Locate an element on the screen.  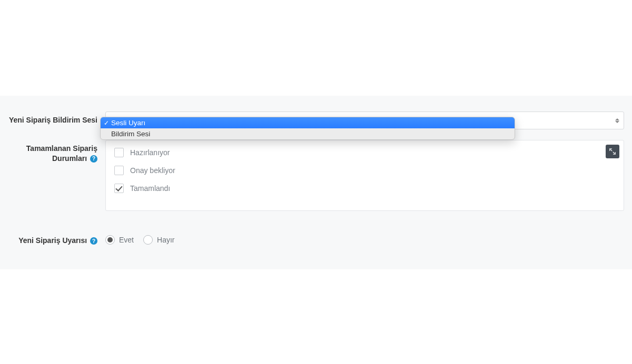
dropdown-option-label: Sesli Uyarı is located at coordinates (129, 123).